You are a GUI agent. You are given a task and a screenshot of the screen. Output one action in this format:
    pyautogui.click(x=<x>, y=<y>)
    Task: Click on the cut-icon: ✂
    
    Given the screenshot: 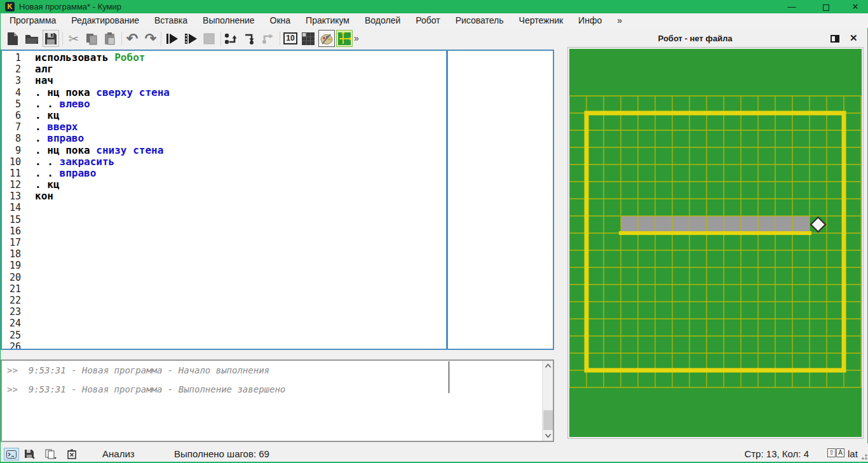 What is the action you would take?
    pyautogui.click(x=74, y=39)
    